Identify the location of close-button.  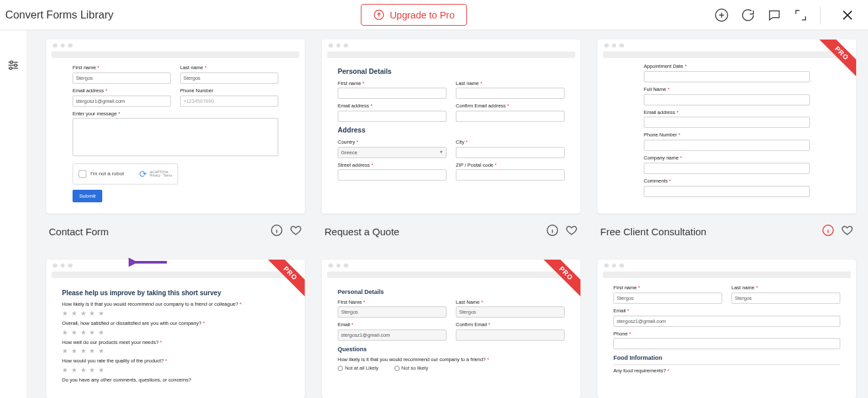
(848, 15).